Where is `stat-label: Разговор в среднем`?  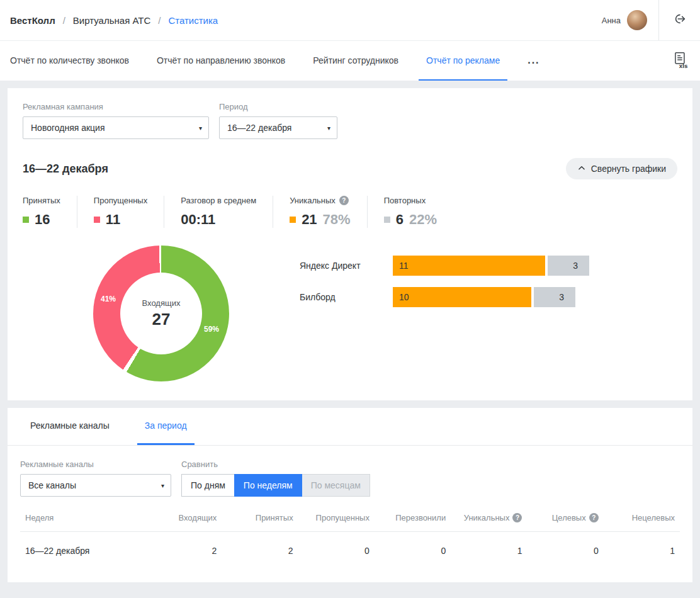 stat-label: Разговор в среднем is located at coordinates (218, 200).